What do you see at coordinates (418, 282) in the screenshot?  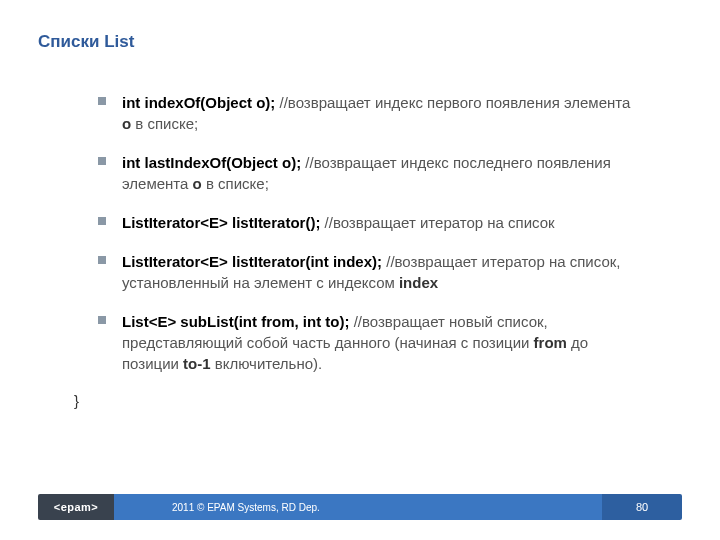 I see `keyword: index` at bounding box center [418, 282].